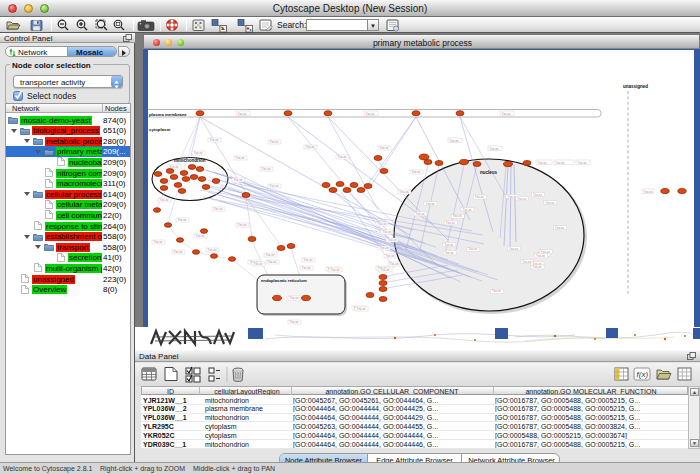 The image size is (700, 474). What do you see at coordinates (284, 280) in the screenshot?
I see `svg-text: endoplasmic reticulum` at bounding box center [284, 280].